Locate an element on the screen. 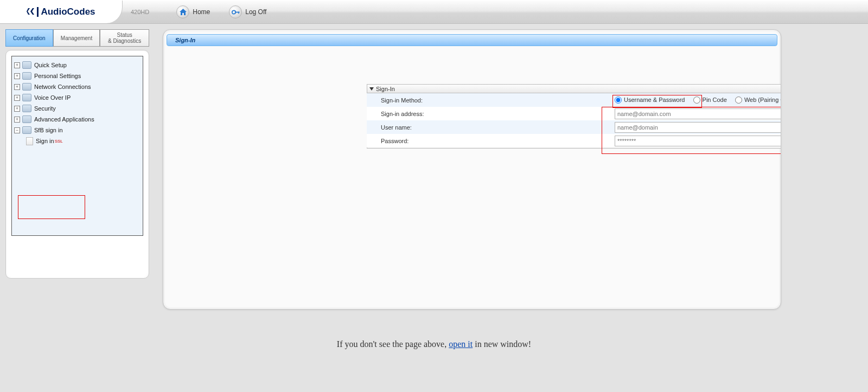  page-icon is located at coordinates (29, 141).